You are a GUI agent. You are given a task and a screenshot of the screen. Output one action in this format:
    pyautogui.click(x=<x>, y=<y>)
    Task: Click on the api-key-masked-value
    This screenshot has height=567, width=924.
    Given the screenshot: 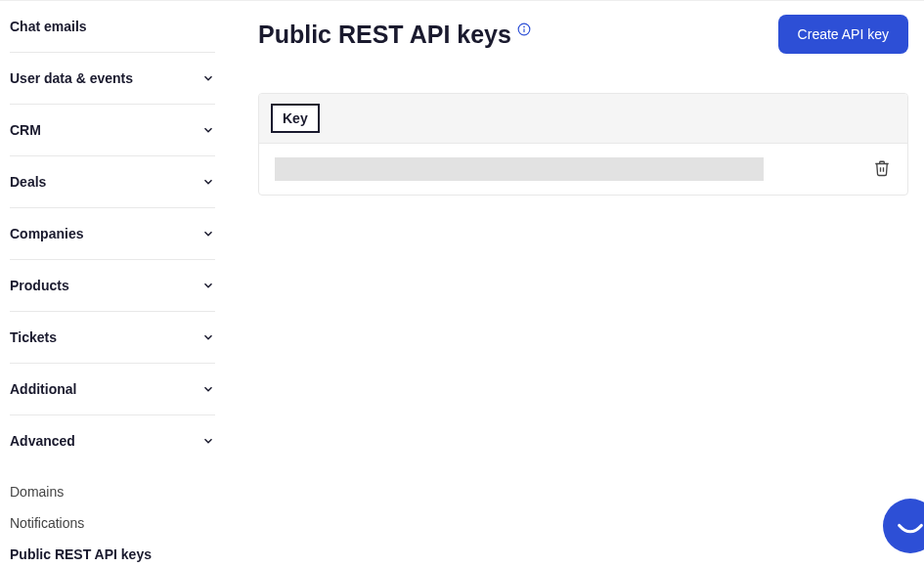 What is the action you would take?
    pyautogui.click(x=519, y=169)
    